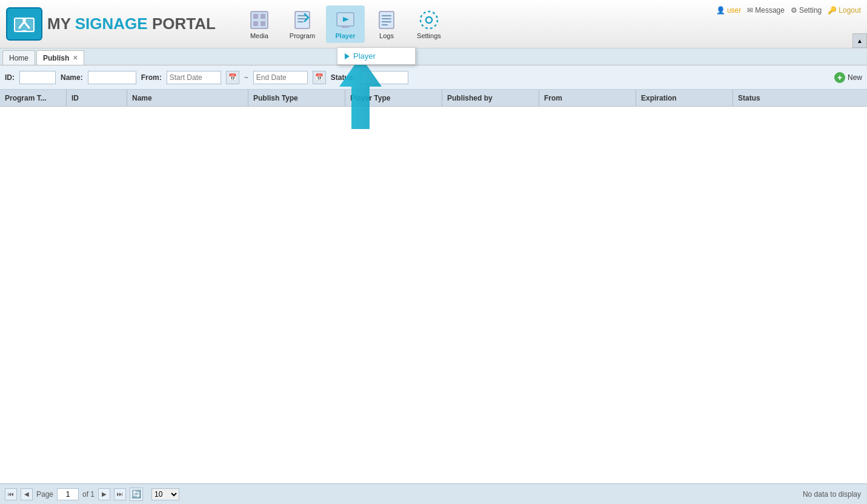 This screenshot has height=504, width=867. Describe the element at coordinates (71, 78) in the screenshot. I see `name-filter-label: Name:` at that location.